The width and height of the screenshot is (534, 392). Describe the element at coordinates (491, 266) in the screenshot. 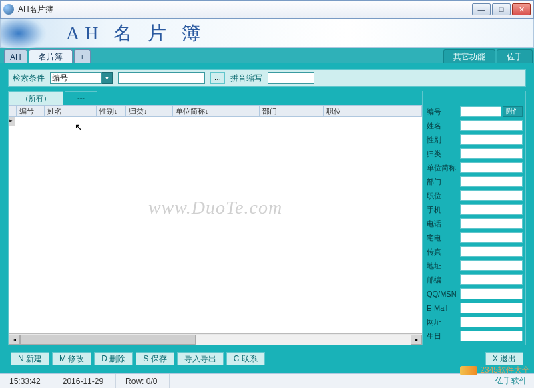

I see `detail-input-address` at that location.